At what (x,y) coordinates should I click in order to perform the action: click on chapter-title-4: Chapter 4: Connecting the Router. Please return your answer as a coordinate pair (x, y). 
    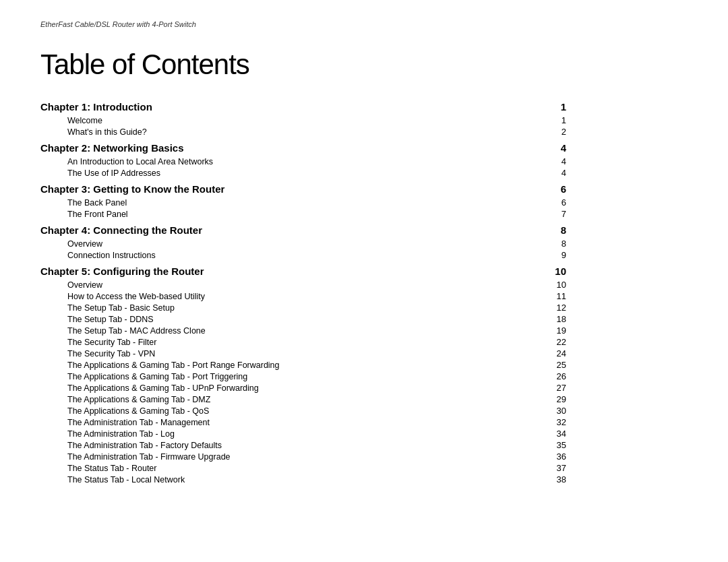
    Looking at the image, I should click on (121, 230).